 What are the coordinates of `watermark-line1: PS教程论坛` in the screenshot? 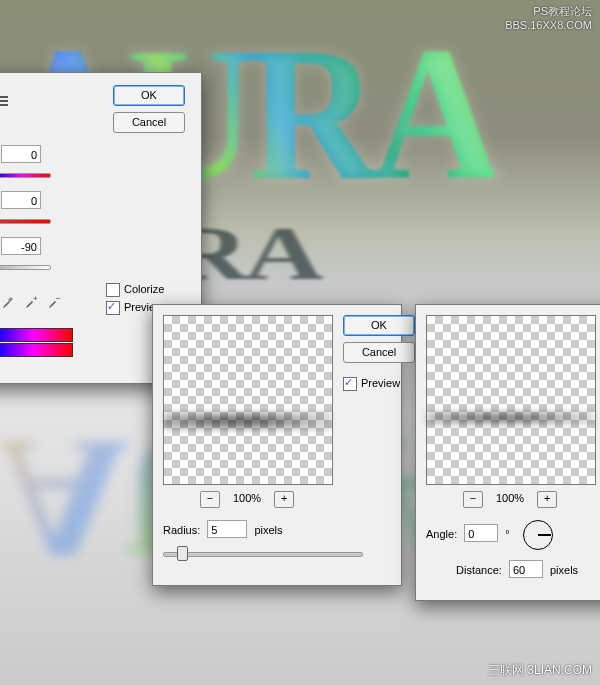 It's located at (548, 11).